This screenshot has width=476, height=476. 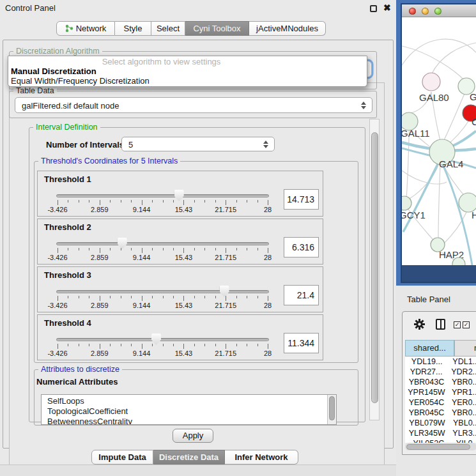 I want to click on tab-discretize-data: Discretize Data, so click(x=189, y=457).